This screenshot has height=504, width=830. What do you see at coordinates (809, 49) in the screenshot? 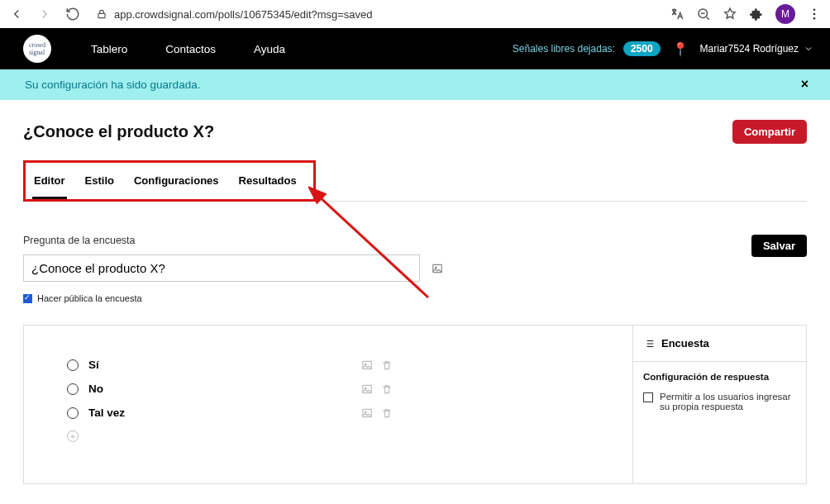
I see `chevron-down-icon` at bounding box center [809, 49].